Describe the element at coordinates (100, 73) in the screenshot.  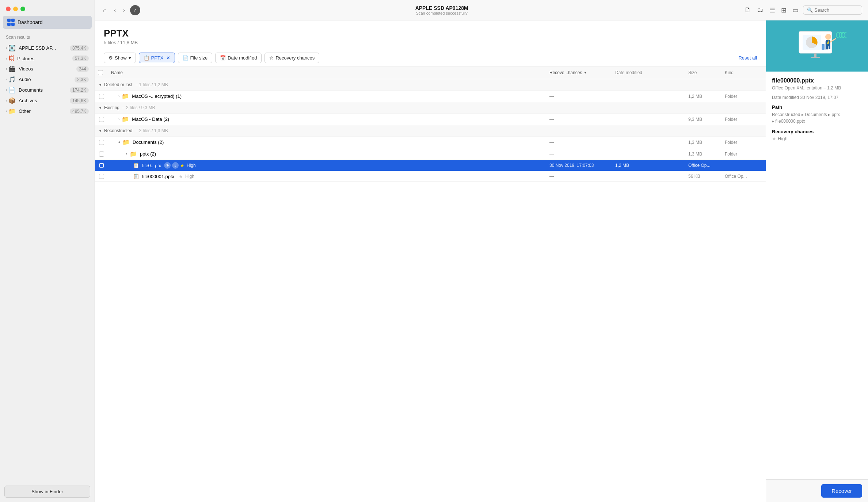
I see `select-all-checkbox` at that location.